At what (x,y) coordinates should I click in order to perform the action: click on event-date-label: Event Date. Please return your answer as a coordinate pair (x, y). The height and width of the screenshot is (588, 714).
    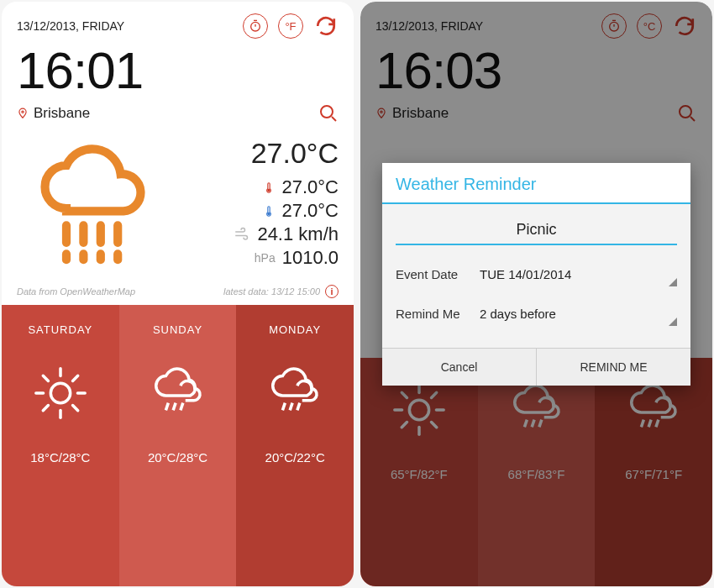
    Looking at the image, I should click on (438, 274).